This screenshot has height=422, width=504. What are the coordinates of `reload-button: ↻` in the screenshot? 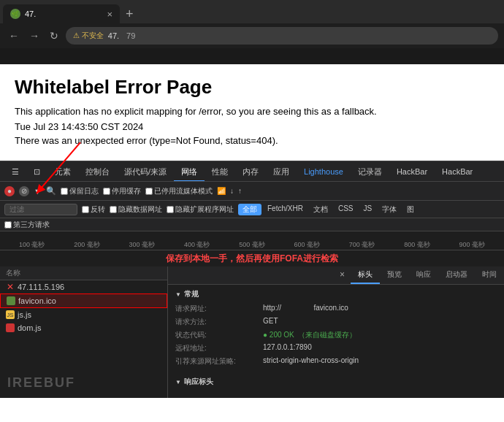 It's located at (54, 36).